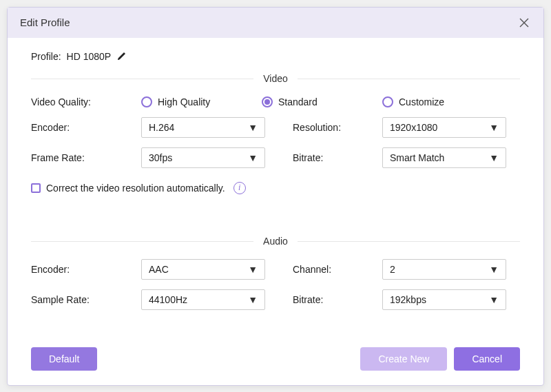 This screenshot has width=551, height=392. Describe the element at coordinates (203, 158) in the screenshot. I see `framerate-select: 30fps ▼` at that location.